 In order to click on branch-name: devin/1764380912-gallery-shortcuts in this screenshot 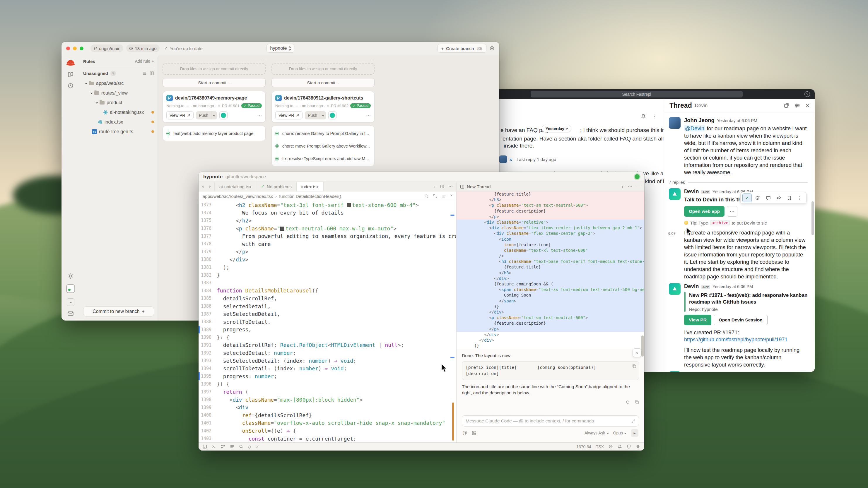, I will do `click(323, 98)`.